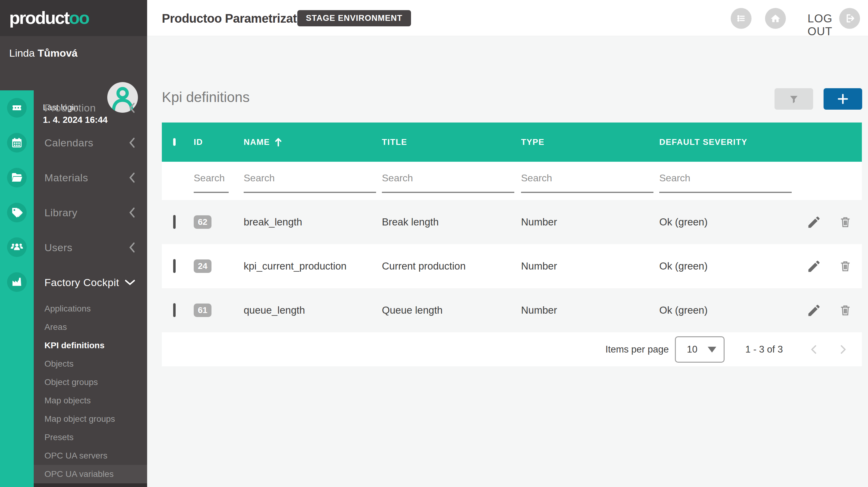 The image size is (868, 487). Describe the element at coordinates (211, 181) in the screenshot. I see `search-input-id` at that location.